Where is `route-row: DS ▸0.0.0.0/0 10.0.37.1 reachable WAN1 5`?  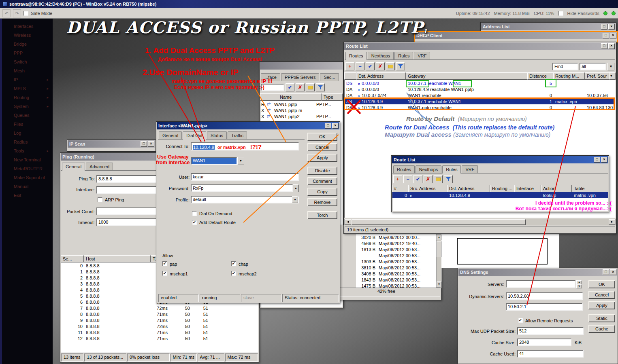 route-row: DS ▸0.0.0.0/0 10.0.37.1 reachable WAN1 5 is located at coordinates (480, 83).